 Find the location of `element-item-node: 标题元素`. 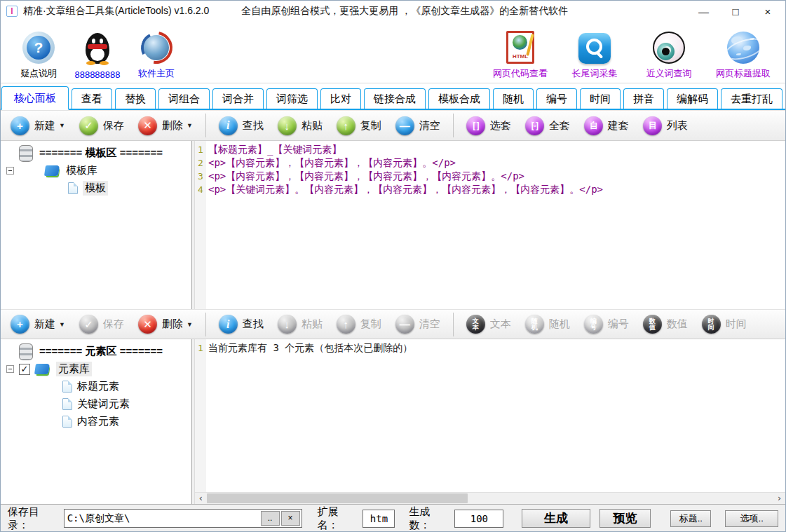

element-item-node: 标题元素 is located at coordinates (96, 387).